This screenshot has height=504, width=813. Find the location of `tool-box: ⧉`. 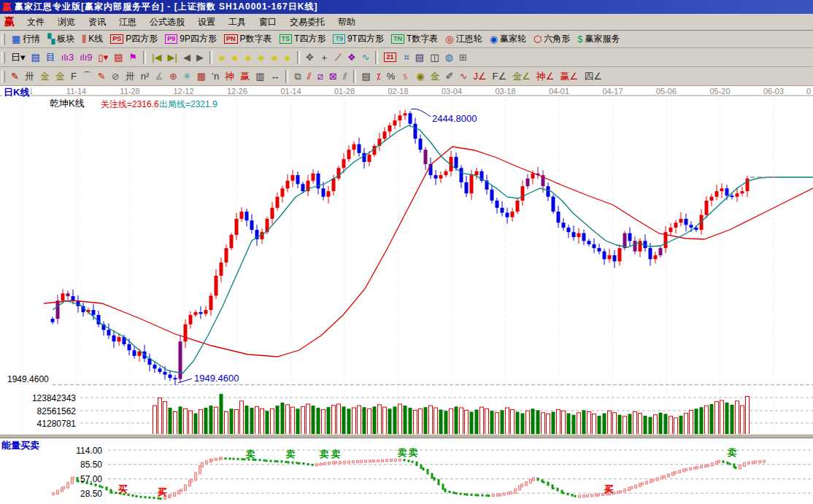

tool-box: ⧉ is located at coordinates (298, 77).